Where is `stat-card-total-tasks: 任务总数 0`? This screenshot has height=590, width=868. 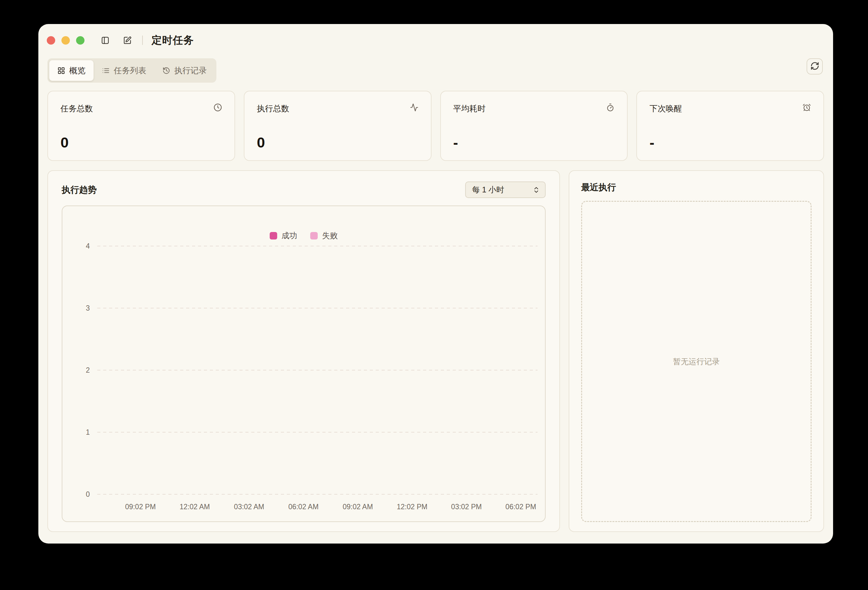
stat-card-total-tasks: 任务总数 0 is located at coordinates (141, 126).